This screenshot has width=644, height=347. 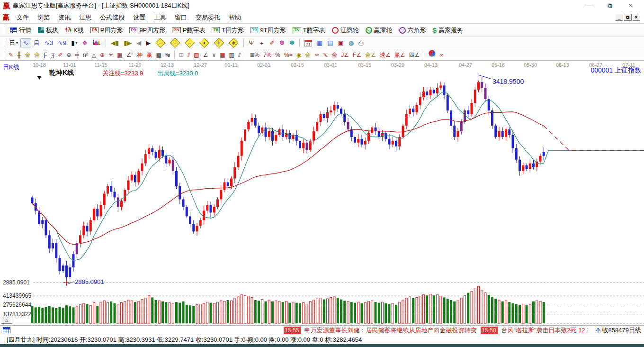 What do you see at coordinates (45, 55) in the screenshot?
I see `f-ruler-tool: Ƒ` at bounding box center [45, 55].